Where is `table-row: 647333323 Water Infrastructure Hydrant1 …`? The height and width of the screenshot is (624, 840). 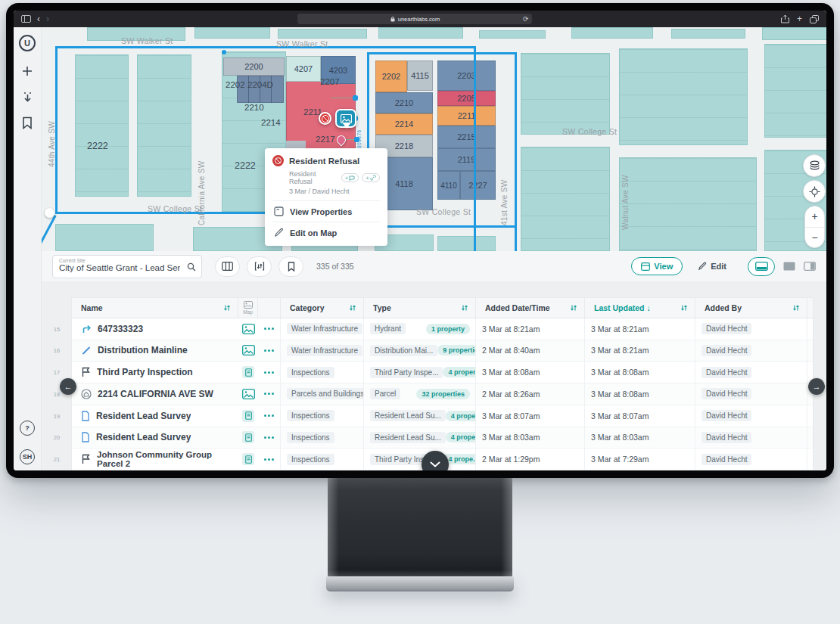 table-row: 647333323 Water Infrastructure Hydrant1 … is located at coordinates (442, 330).